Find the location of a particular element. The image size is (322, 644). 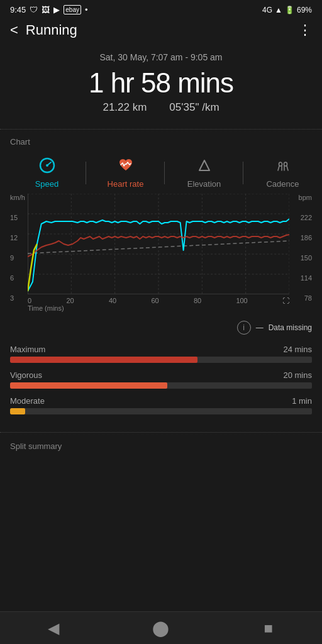

zone-maximum-label: Maximum is located at coordinates (28, 350).